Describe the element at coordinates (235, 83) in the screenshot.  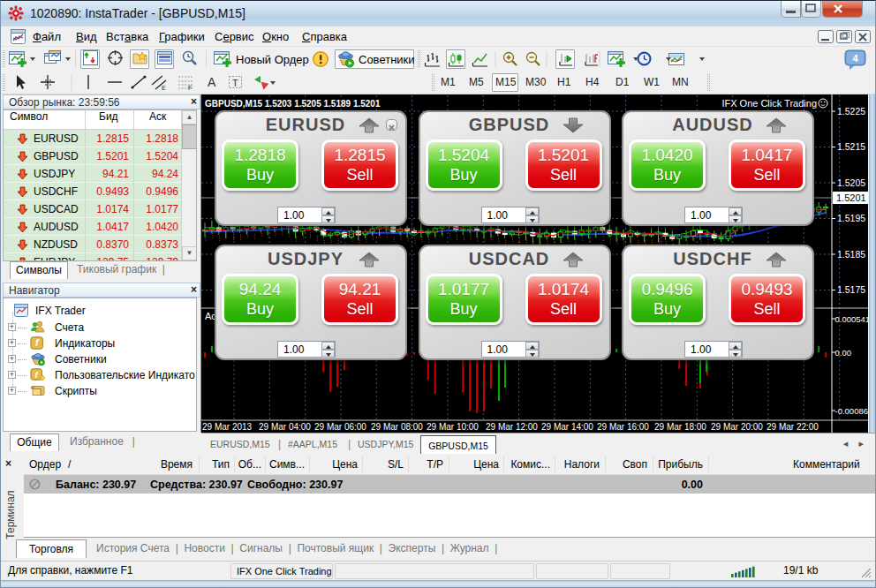
I see `svg-text: T` at that location.